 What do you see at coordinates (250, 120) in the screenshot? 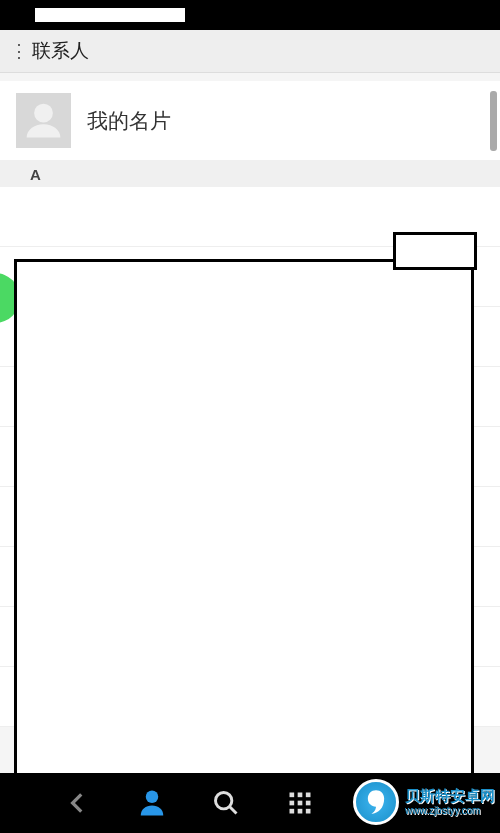
I see `my-card-row: 我的名片` at bounding box center [250, 120].